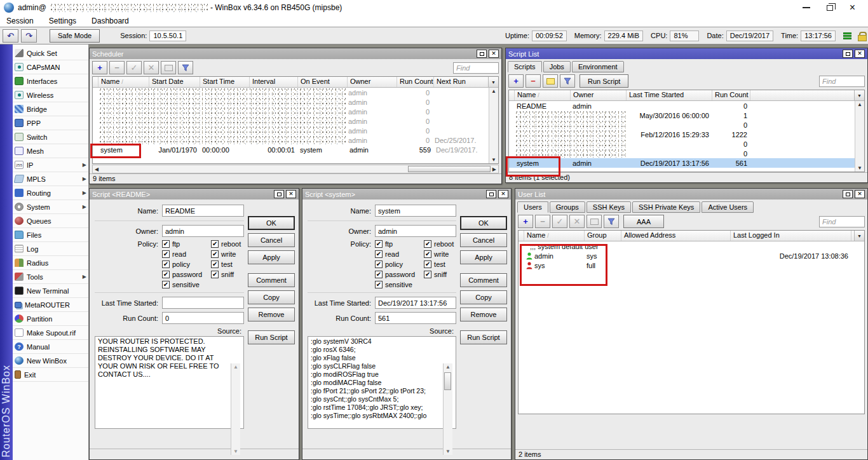 The height and width of the screenshot is (460, 868). What do you see at coordinates (274, 82) in the screenshot?
I see `col-interval: Interval` at bounding box center [274, 82].